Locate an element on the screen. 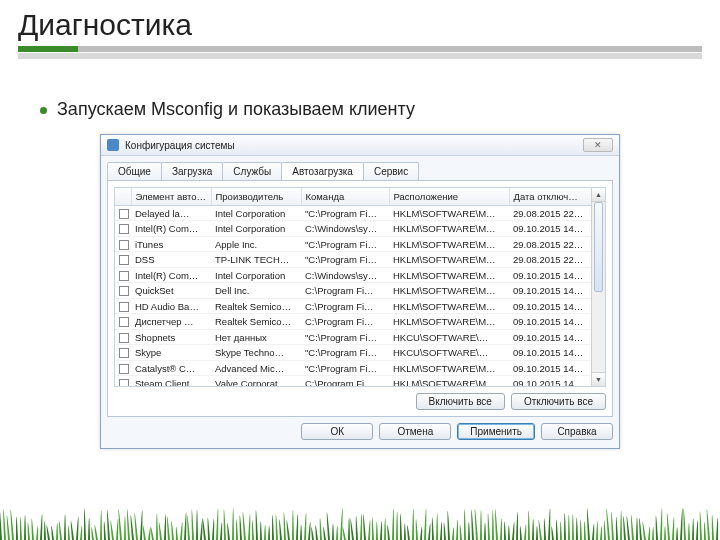 The height and width of the screenshot is (540, 720). tab-boot: Загрузка is located at coordinates (192, 171).